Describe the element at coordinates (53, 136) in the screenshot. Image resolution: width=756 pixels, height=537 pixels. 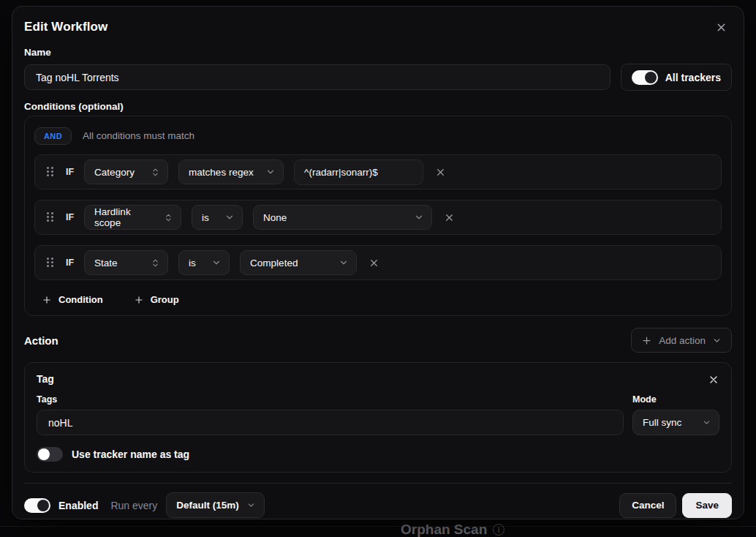
I see `and-operator-badge: AND` at that location.